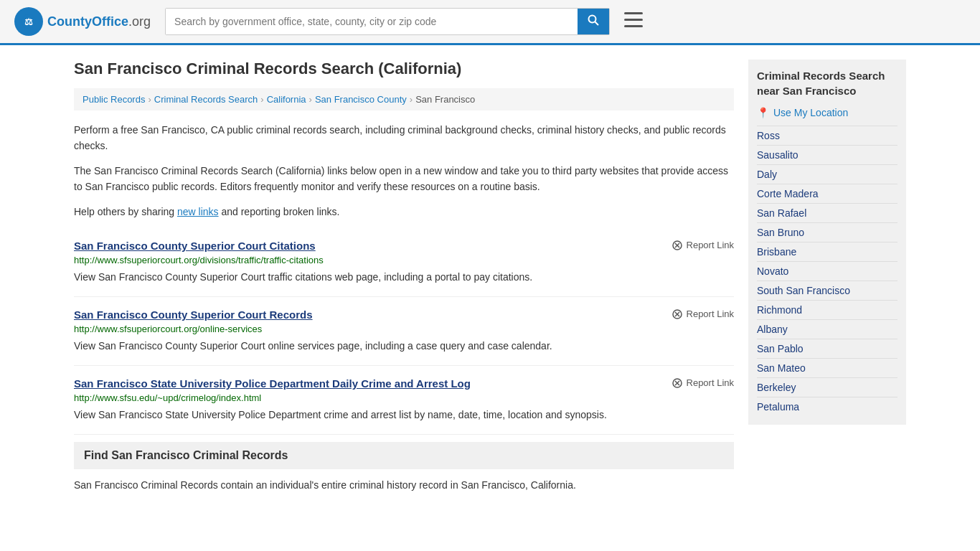 This screenshot has height=551, width=980. I want to click on sidebar-link-item-brisbane: Brisbane, so click(827, 251).